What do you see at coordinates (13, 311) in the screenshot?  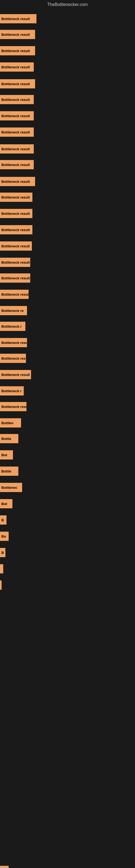 I see `result-bar: Bottleneck re` at bounding box center [13, 311].